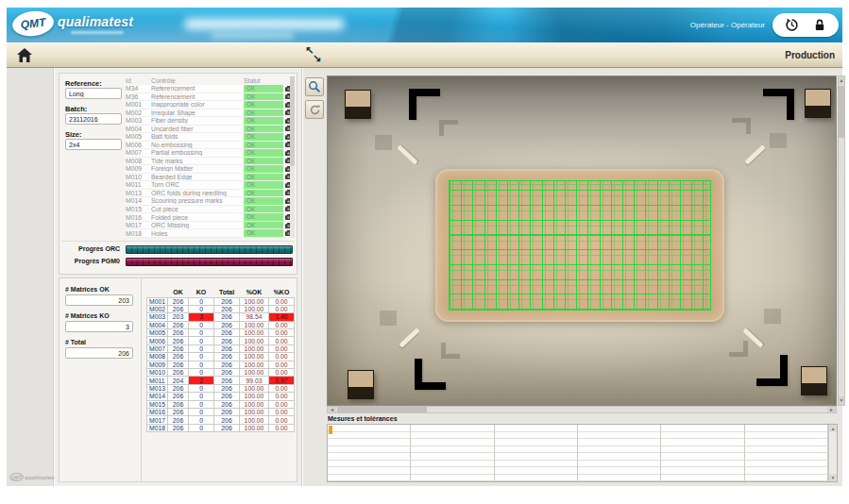 This screenshot has width=849, height=504. Describe the element at coordinates (210, 153) in the screenshot. I see `control-row: M007Partial embossingOK` at that location.